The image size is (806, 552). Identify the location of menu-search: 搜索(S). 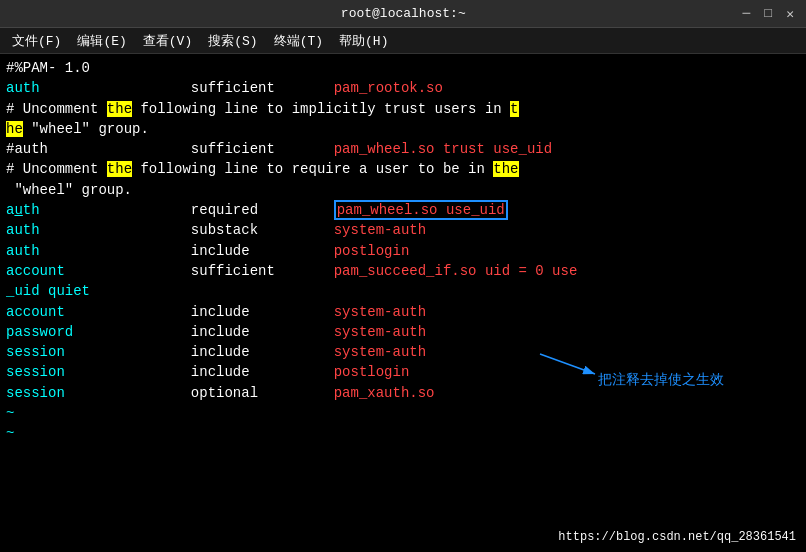
(232, 41).